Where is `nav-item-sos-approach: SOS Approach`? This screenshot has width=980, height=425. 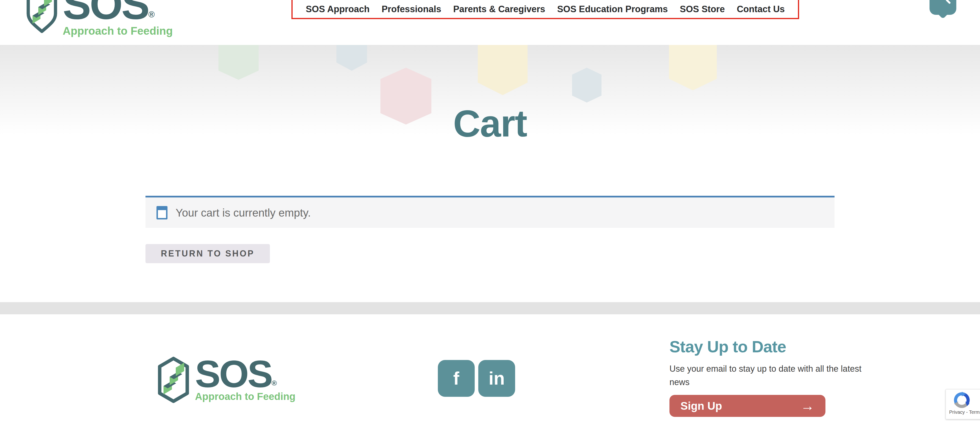 nav-item-sos-approach: SOS Approach is located at coordinates (338, 9).